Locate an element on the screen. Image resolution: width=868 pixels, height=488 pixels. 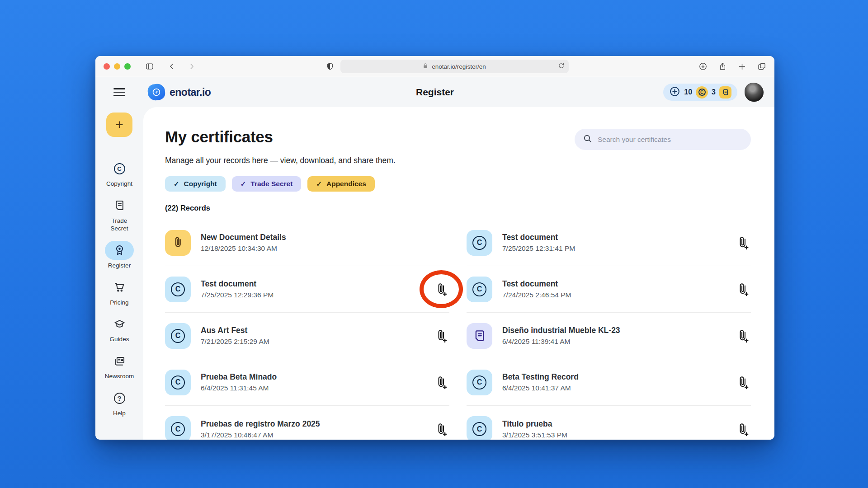
attach-spacer is located at coordinates (441, 243).